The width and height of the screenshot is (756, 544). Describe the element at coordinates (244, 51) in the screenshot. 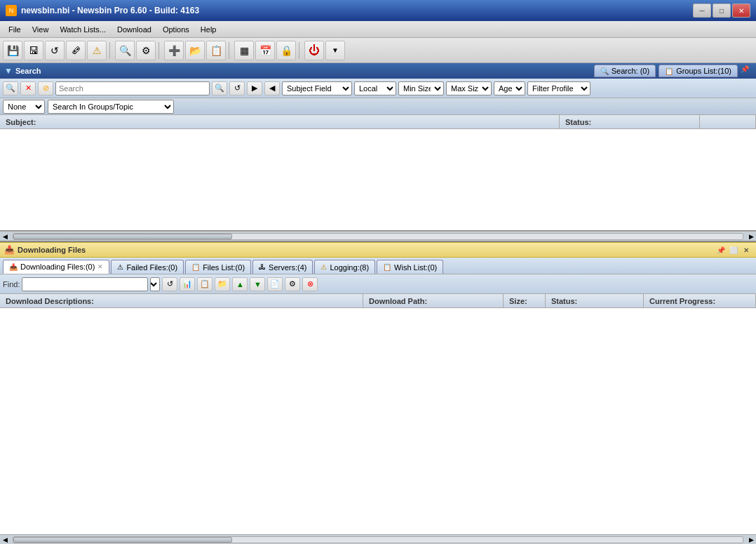

I see `filter-button: ▦` at that location.